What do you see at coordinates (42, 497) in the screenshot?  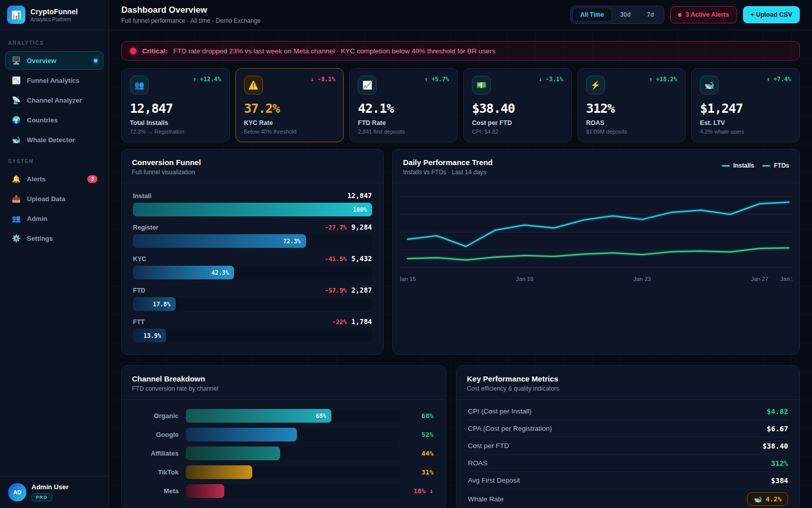 I see `plan-badge: PRO` at bounding box center [42, 497].